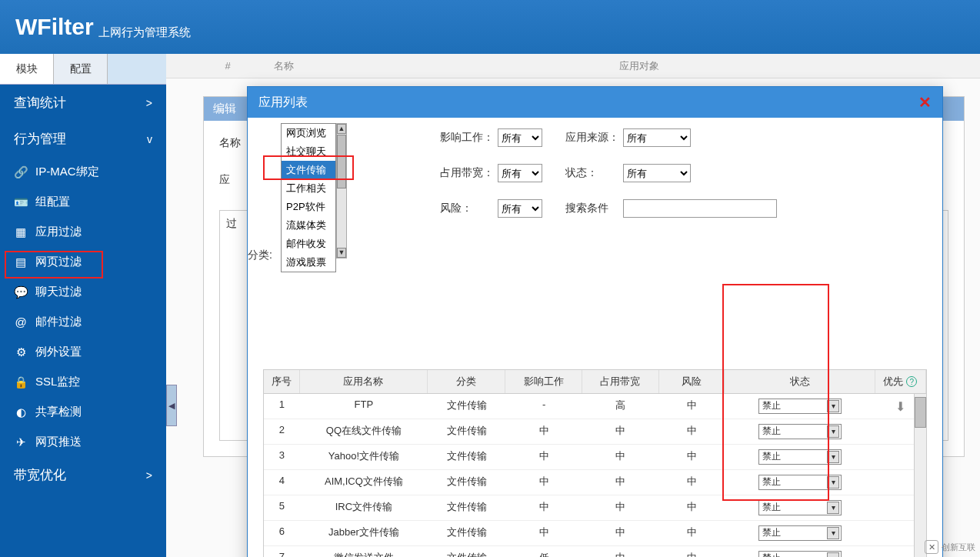 The image size is (980, 557). Describe the element at coordinates (469, 173) in the screenshot. I see `filter-bandwidth-label: 占用带宽：` at that location.